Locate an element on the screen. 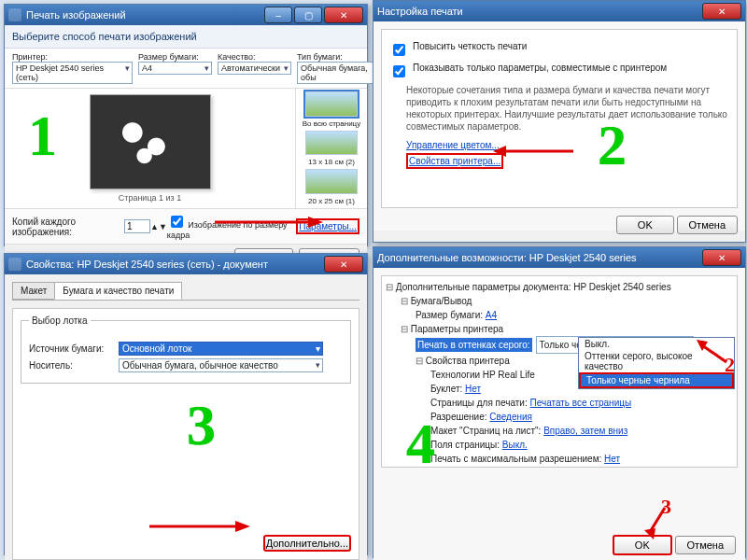  printer-select: HP Deskjet 2540 series (сеть) is located at coordinates (73, 73).